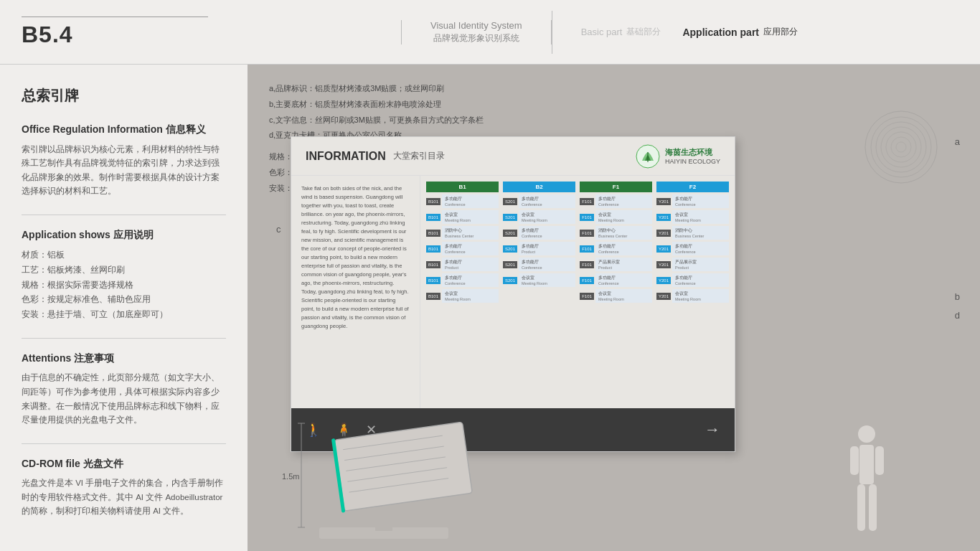 The width and height of the screenshot is (980, 551). What do you see at coordinates (123, 235) in the screenshot?
I see `info-heading-2: Application shows 应用说明` at bounding box center [123, 235].